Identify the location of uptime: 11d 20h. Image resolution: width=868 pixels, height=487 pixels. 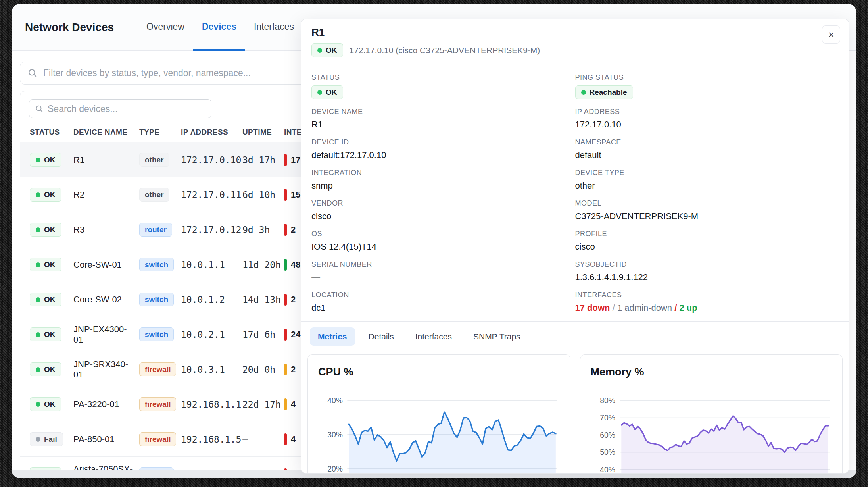
(263, 265).